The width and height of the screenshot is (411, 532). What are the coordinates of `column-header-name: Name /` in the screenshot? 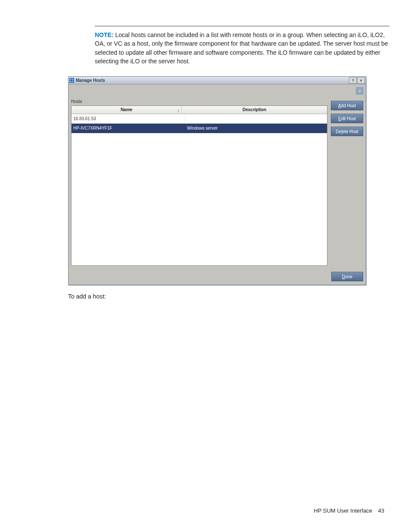 It's located at (127, 110).